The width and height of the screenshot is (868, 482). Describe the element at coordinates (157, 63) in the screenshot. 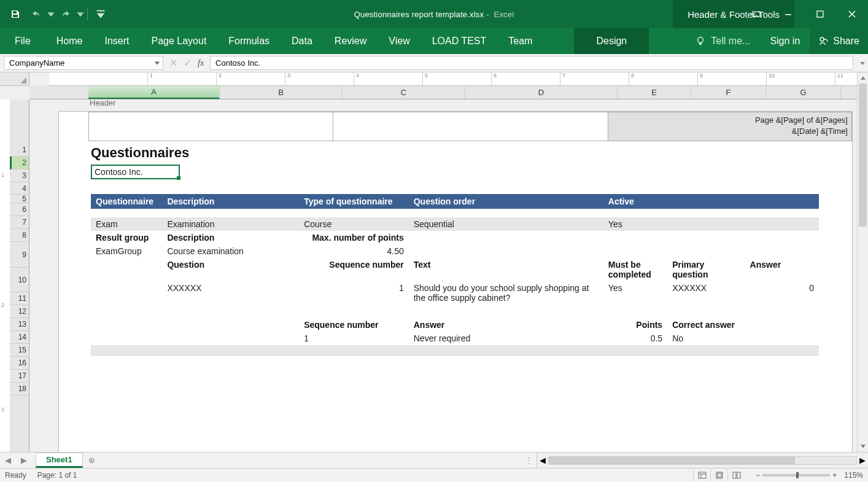

I see `chevron-down-icon` at that location.